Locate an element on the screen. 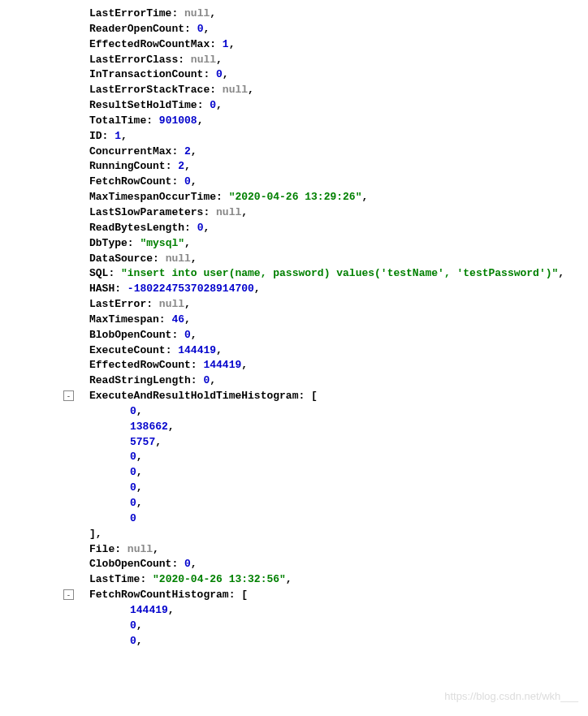 This screenshot has height=716, width=588. array-item: 5757, is located at coordinates (318, 443).